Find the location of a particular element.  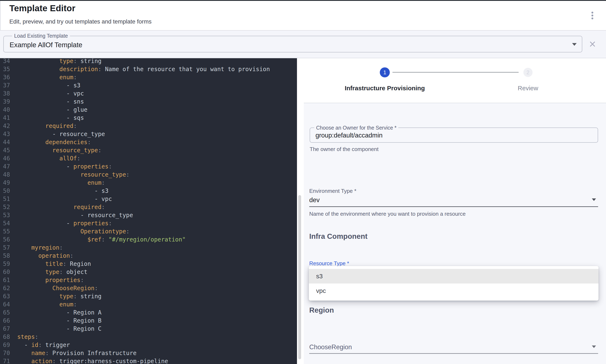

code-text: allOf: is located at coordinates (49, 158).